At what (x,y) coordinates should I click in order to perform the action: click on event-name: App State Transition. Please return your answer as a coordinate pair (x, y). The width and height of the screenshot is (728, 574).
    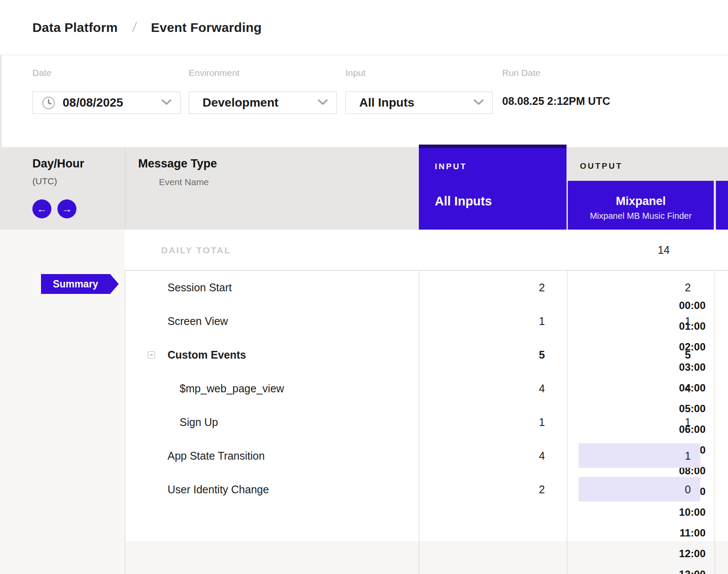
    Looking at the image, I should click on (216, 456).